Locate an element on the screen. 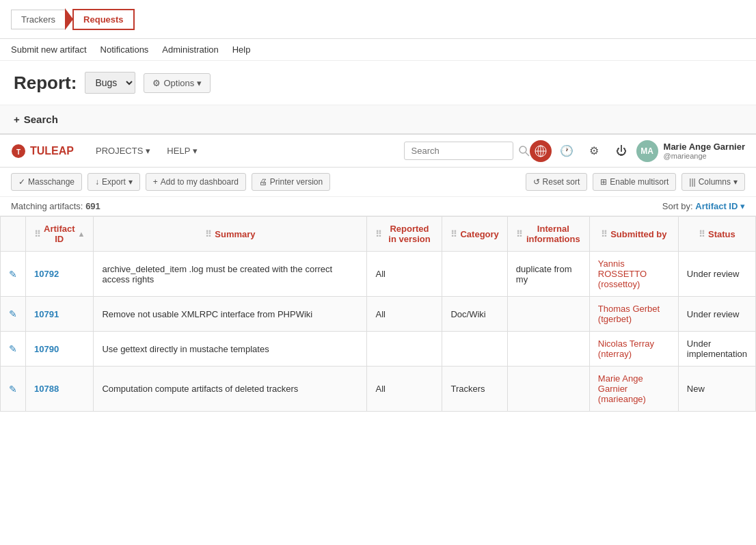 This screenshot has height=545, width=756. sort-caret-icon: ▾ is located at coordinates (742, 207).